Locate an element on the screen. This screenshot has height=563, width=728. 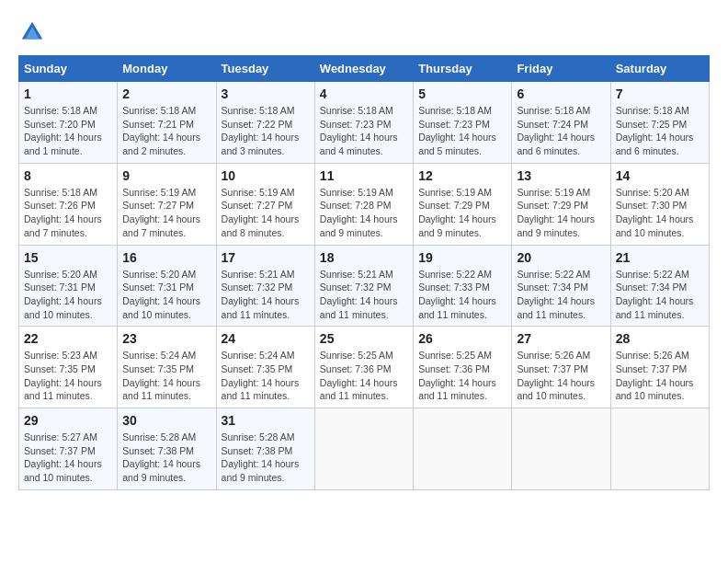
calendar-cell: 2 Sunrise: 5:18 AM Sunset: 7:21 PM Dayli… is located at coordinates (167, 123).